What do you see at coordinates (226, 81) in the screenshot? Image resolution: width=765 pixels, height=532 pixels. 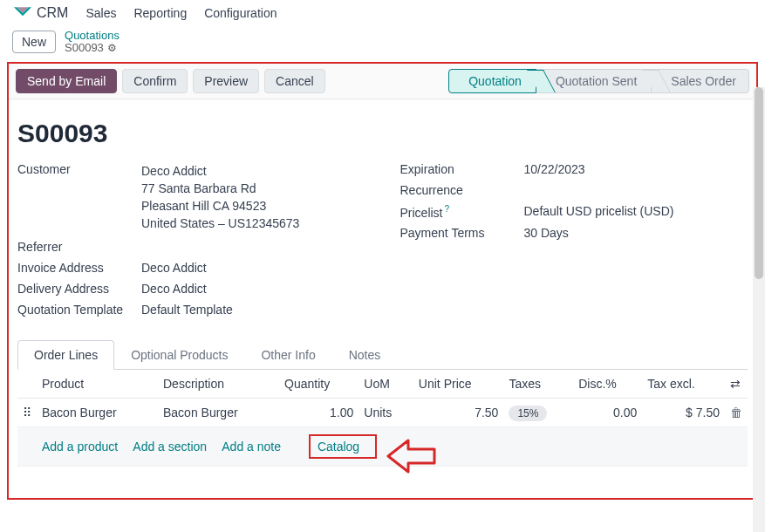 I see `preview-button: Preview` at bounding box center [226, 81].